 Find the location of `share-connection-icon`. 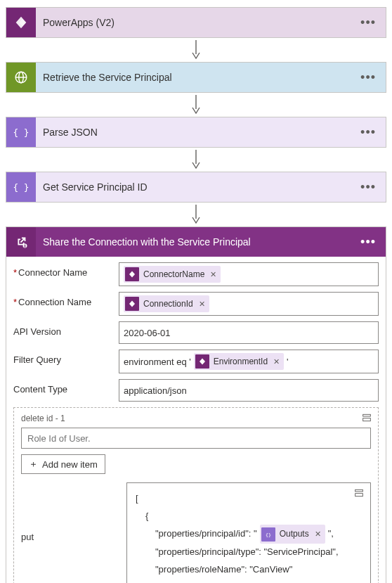

share-connection-icon is located at coordinates (21, 242).